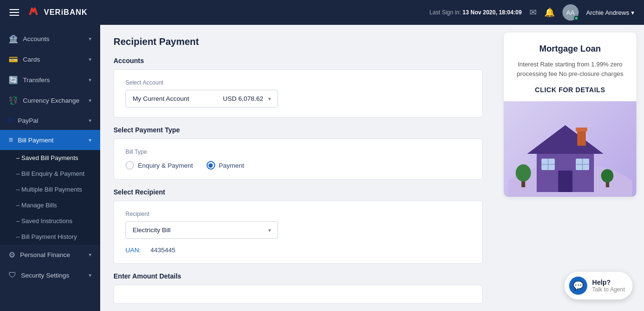 This screenshot has width=644, height=311. Describe the element at coordinates (202, 98) in the screenshot. I see `account-select-dropdown: My Current Account USD 6,078.62 ▾` at that location.